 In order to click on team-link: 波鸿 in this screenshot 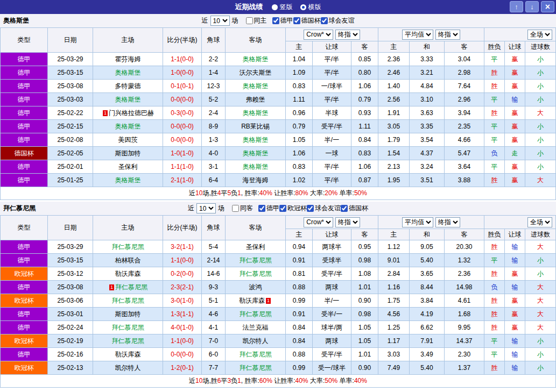, I will do `click(256, 287)`.